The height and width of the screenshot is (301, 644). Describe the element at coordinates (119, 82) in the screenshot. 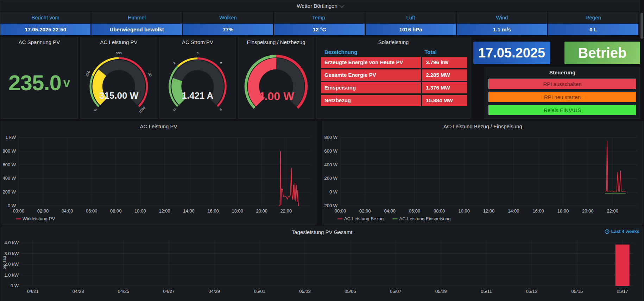

I see `gauge-svg: 02505007501000315.00 W` at that location.